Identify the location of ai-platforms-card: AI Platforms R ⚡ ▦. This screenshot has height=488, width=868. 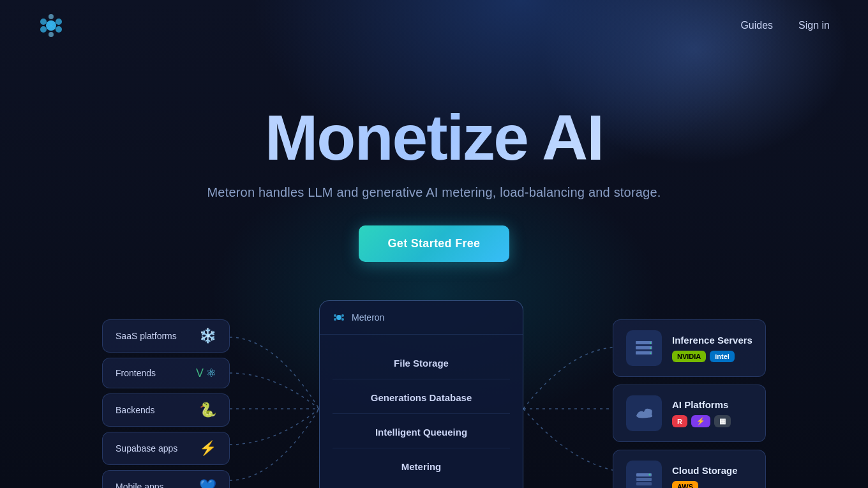
(689, 413).